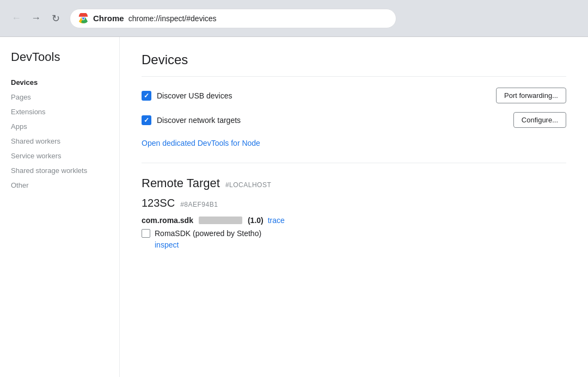  Describe the element at coordinates (173, 18) in the screenshot. I see `address-text: chrome://inspect/#devices` at that location.